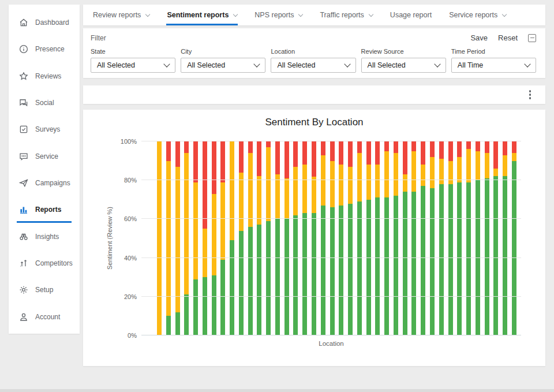 The width and height of the screenshot is (554, 392). What do you see at coordinates (121, 219) in the screenshot?
I see `y-tick-label: 60%` at bounding box center [121, 219].